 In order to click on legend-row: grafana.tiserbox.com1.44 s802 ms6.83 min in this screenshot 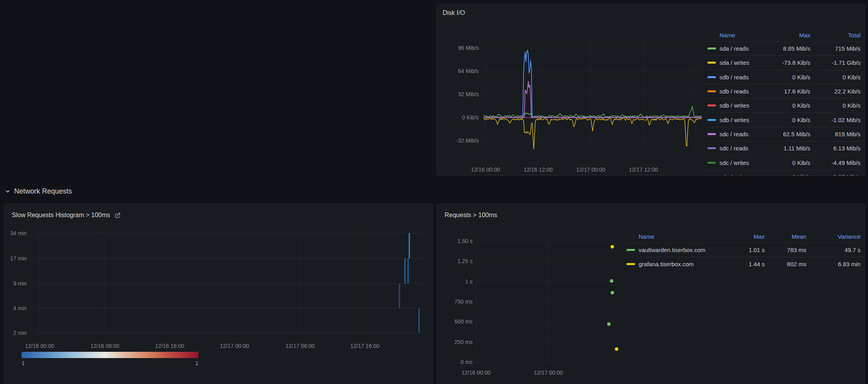, I will do `click(742, 264)`.